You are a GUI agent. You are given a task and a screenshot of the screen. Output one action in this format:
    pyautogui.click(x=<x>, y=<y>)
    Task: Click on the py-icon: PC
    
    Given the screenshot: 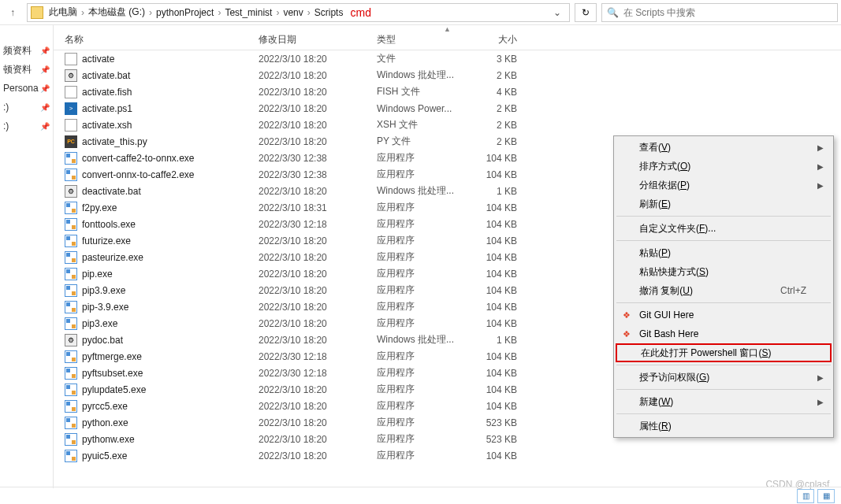 What is the action you would take?
    pyautogui.click(x=71, y=142)
    